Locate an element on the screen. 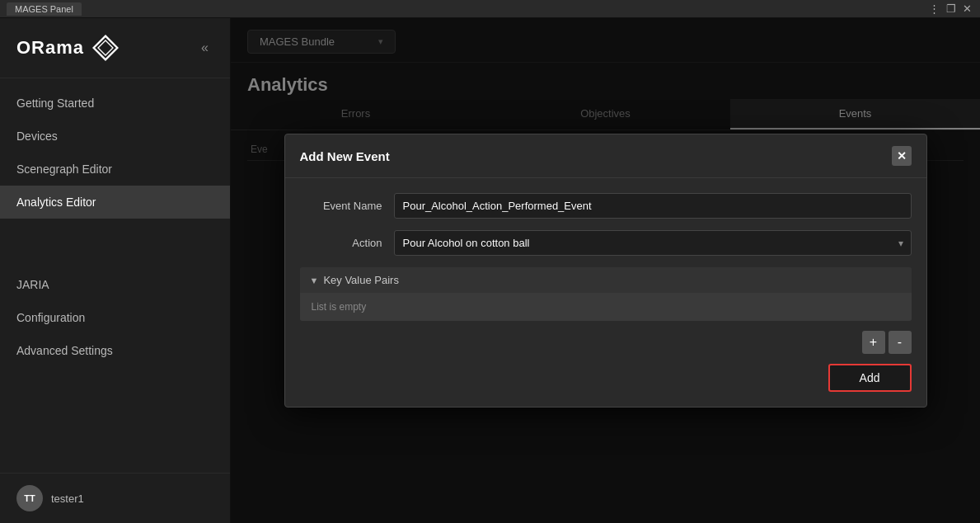 Image resolution: width=980 pixels, height=523 pixels. title-bar-controls: ⋮ ❐ ✕ is located at coordinates (950, 8).